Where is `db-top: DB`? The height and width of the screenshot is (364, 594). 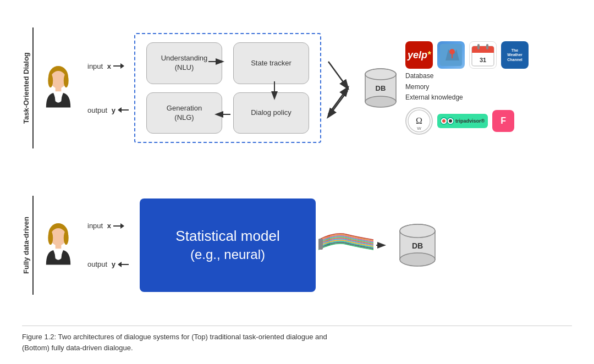
db-top: DB is located at coordinates (381, 88).